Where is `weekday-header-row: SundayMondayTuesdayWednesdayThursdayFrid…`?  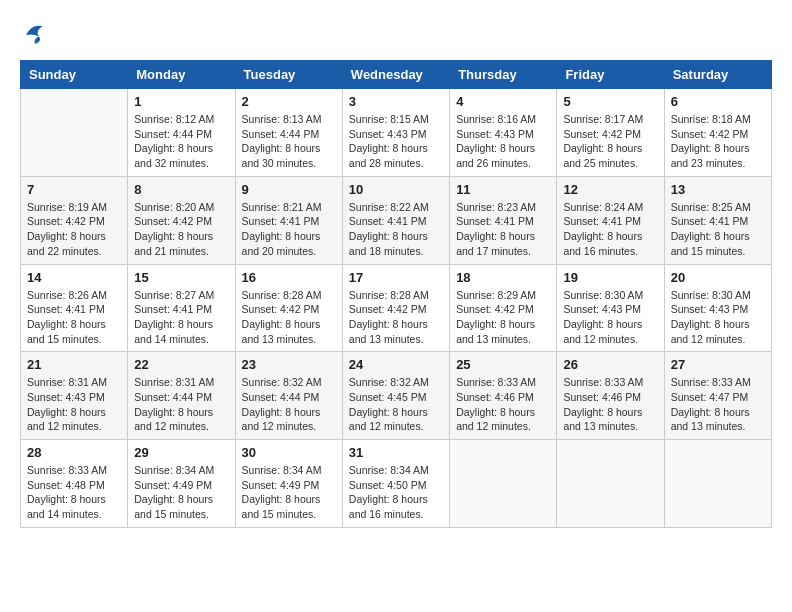
weekday-header-row: SundayMondayTuesdayWednesdayThursdayFrid… is located at coordinates (396, 75).